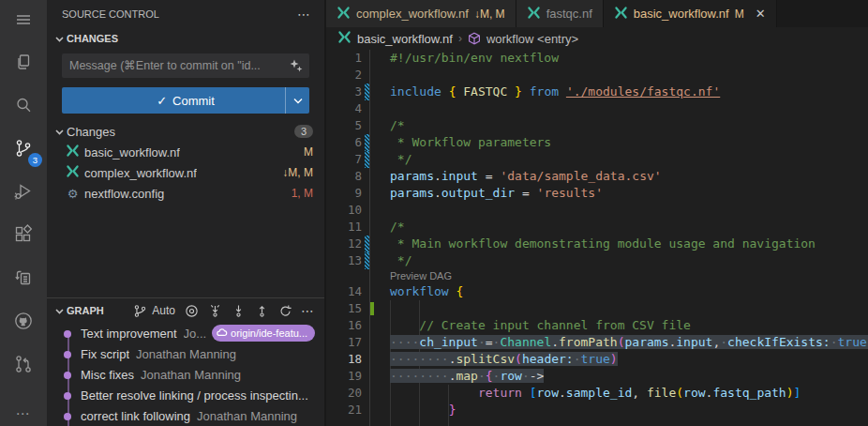 This screenshot has height=426, width=868. I want to click on breadcrumb-file: basic_workflow.nf, so click(405, 39).